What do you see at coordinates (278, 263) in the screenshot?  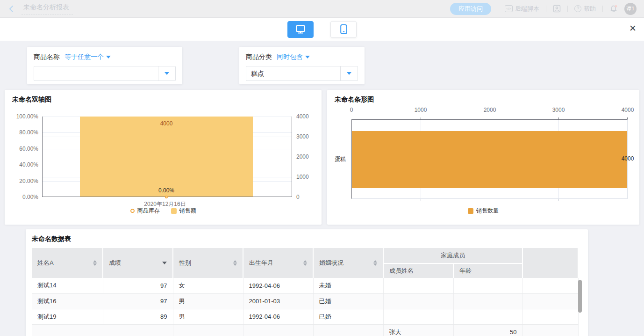 I see `column-header-birthdate: 出生年月` at bounding box center [278, 263].